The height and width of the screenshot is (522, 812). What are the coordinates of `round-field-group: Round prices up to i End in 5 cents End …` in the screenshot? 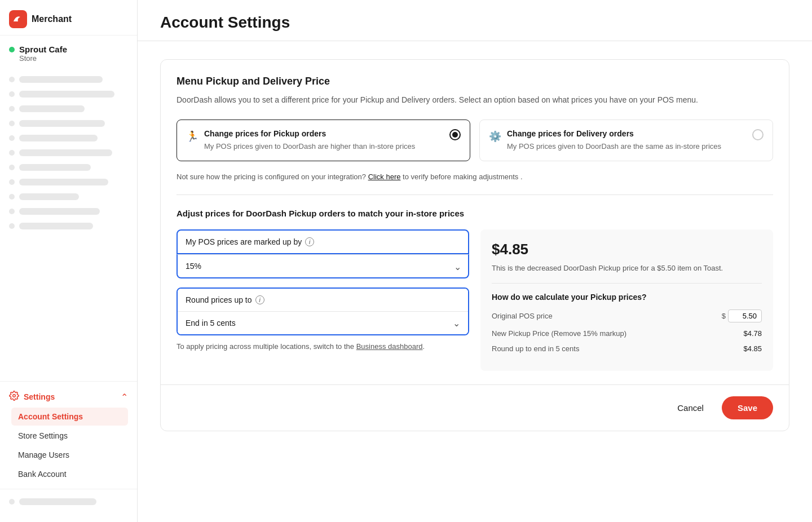 It's located at (323, 311).